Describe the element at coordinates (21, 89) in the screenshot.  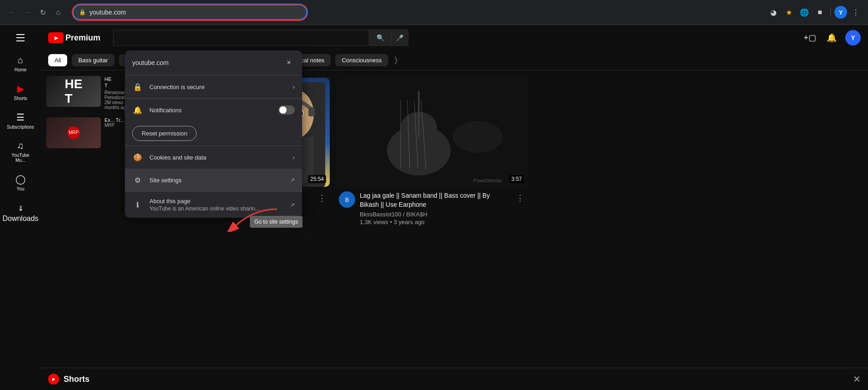
I see `shorts-icon: ▶` at that location.